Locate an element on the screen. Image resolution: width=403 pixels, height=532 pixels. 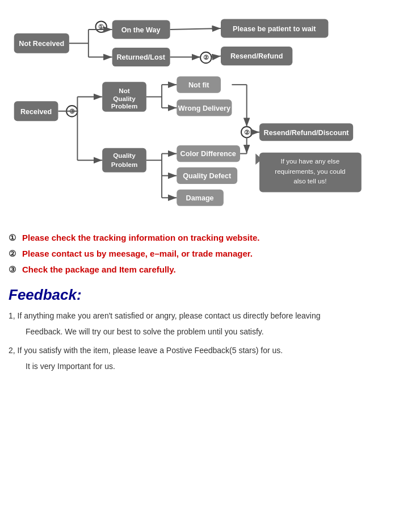
svg-text: If you have any else is located at coordinates (310, 161).